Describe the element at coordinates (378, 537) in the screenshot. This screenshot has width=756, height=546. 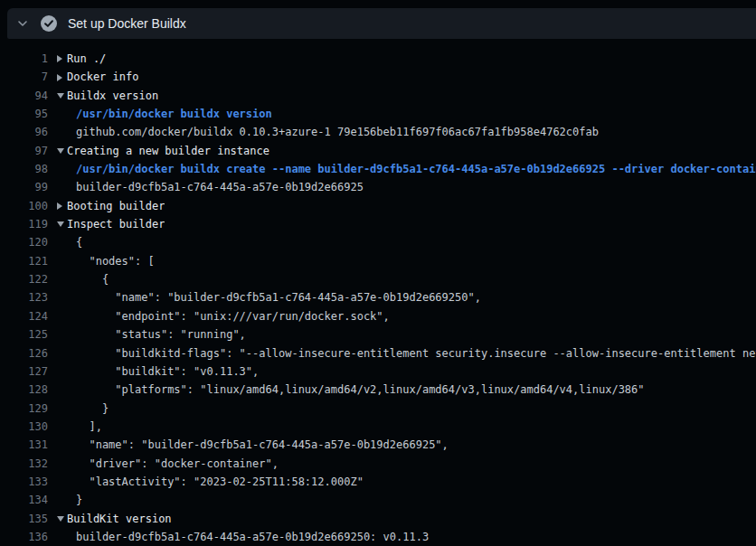
I see `log-line: 136builder-d9cfb5a1-c764-445a-a57e-0b19d…` at that location.